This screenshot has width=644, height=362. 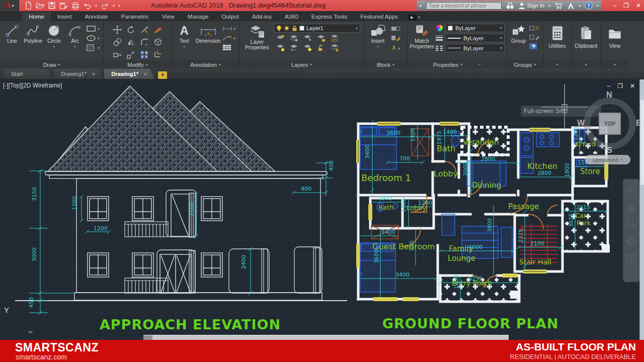 What do you see at coordinates (205, 64) in the screenshot?
I see `panel-title-annotation: Annotation▾` at bounding box center [205, 64].